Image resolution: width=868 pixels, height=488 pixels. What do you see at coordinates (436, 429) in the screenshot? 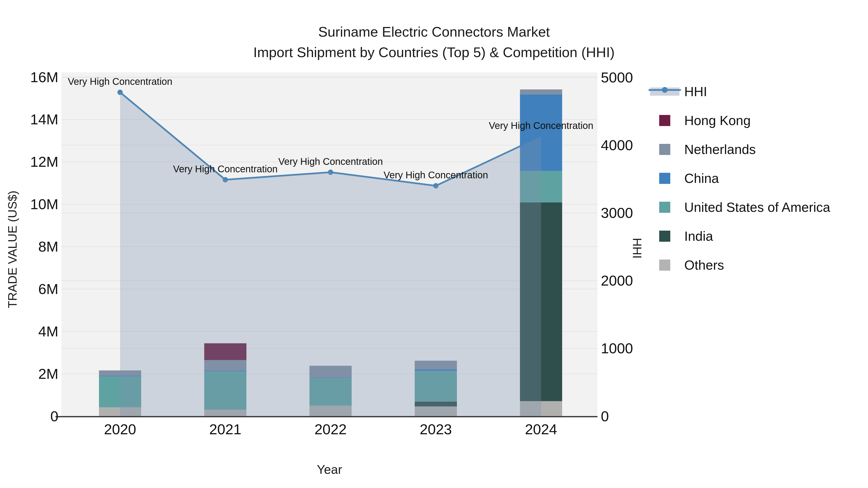
I see `x-tick-label: 2023` at bounding box center [436, 429].